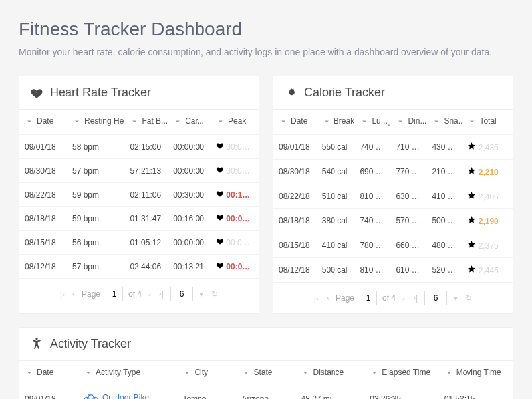 This screenshot has height=399, width=532. I want to click on sort-header: Activity Type, so click(112, 372).